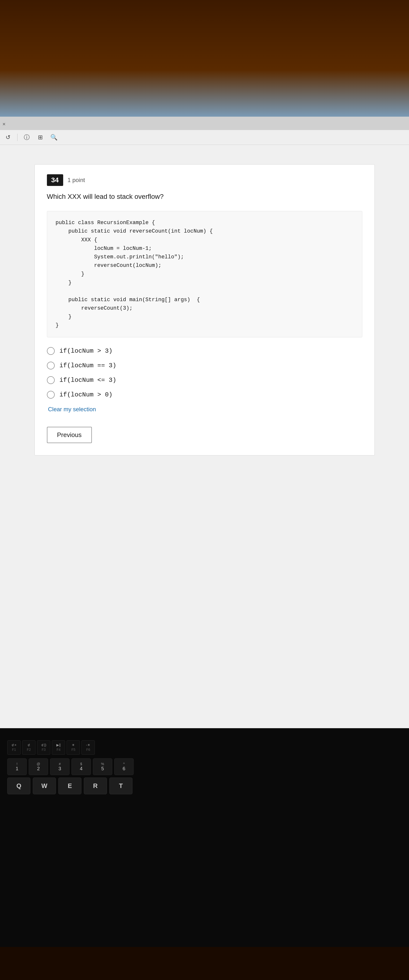 This screenshot has height=980, width=409. What do you see at coordinates (205, 196) in the screenshot?
I see `question-text: Which XXX will lead to stack overflow?` at bounding box center [205, 196].